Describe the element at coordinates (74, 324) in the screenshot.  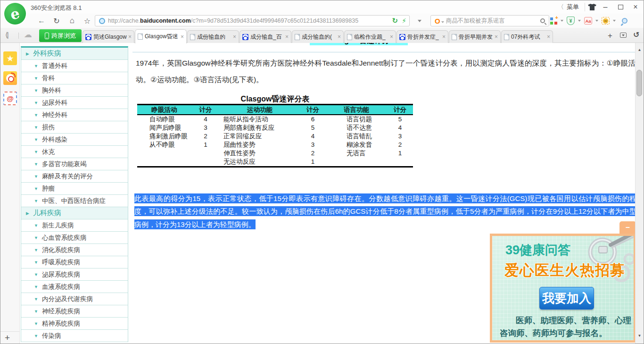
I see `sidebar-item: ▶ ▼ 精神系统疾病` at that location.